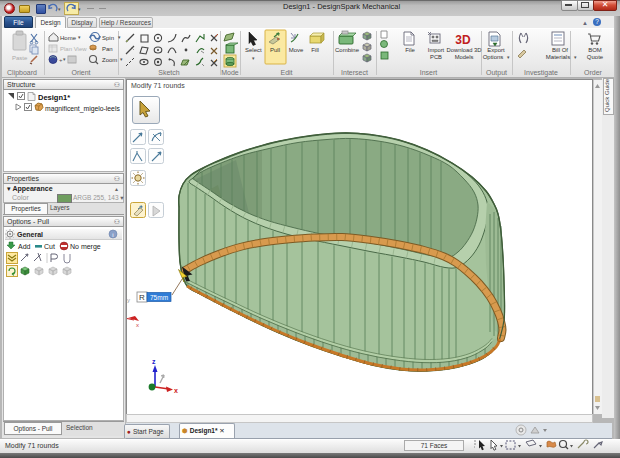 The width and height of the screenshot is (620, 458). I want to click on svg-text: Home, so click(68, 38).